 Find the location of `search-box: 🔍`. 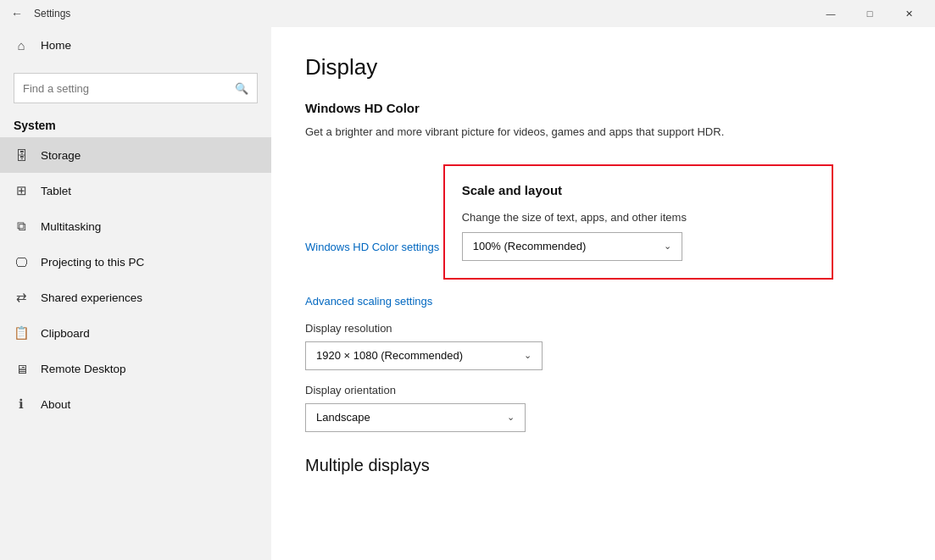

search-box: 🔍 is located at coordinates (136, 88).